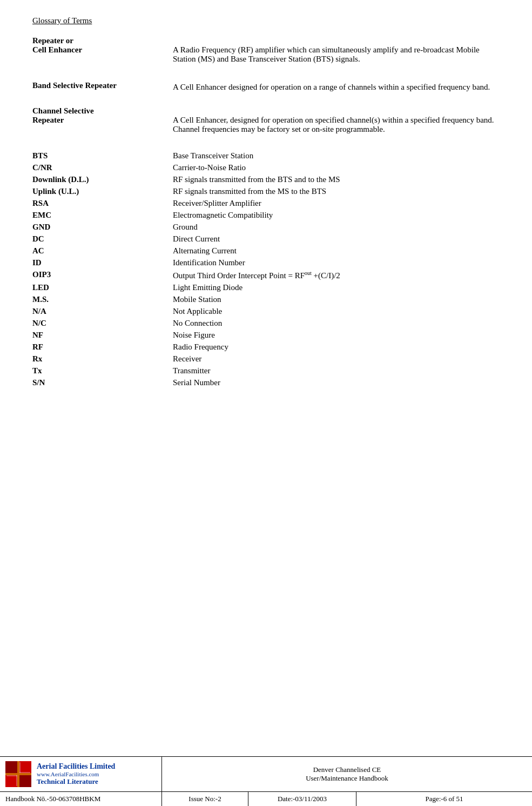  I want to click on term-band-selective: Band Selective Repeater A Cell Enhancer …, so click(266, 88).